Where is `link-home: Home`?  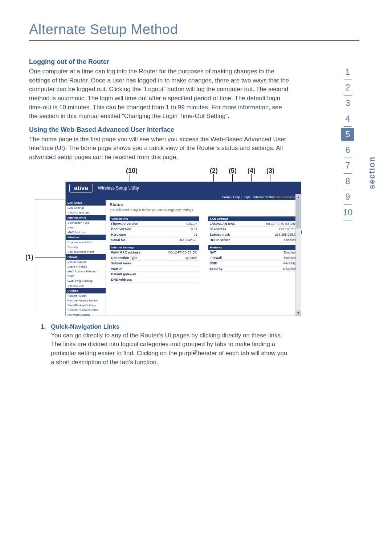 link-home: Home is located at coordinates (226, 197).